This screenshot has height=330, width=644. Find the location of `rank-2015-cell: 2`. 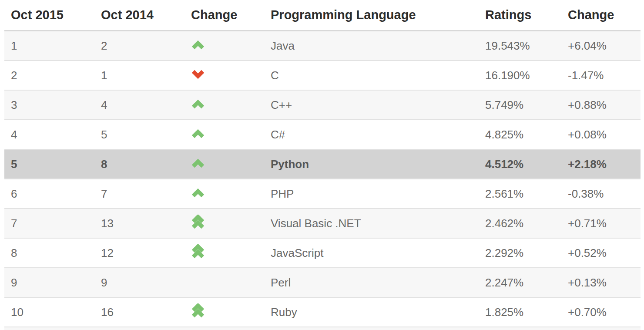

rank-2015-cell: 2 is located at coordinates (50, 75).